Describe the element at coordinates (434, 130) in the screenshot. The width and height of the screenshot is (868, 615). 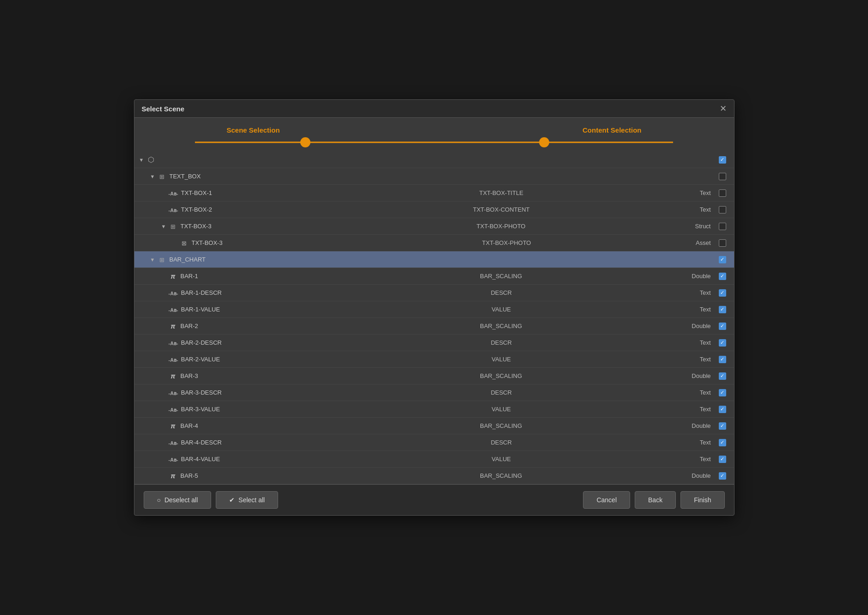
I see `steps-labels: Scene Selection Content Selection` at that location.